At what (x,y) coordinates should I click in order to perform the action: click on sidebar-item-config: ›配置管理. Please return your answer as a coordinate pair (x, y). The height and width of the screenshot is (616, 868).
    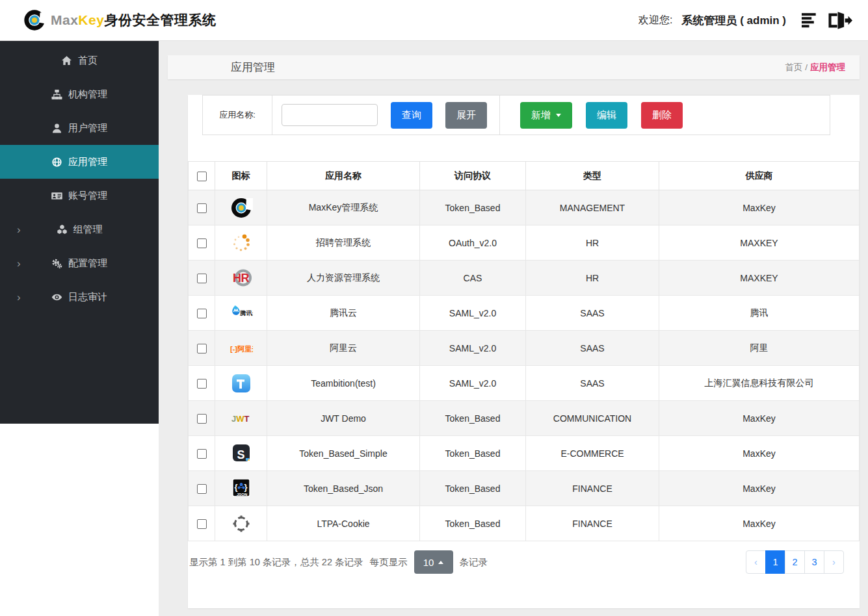
    Looking at the image, I should click on (79, 263).